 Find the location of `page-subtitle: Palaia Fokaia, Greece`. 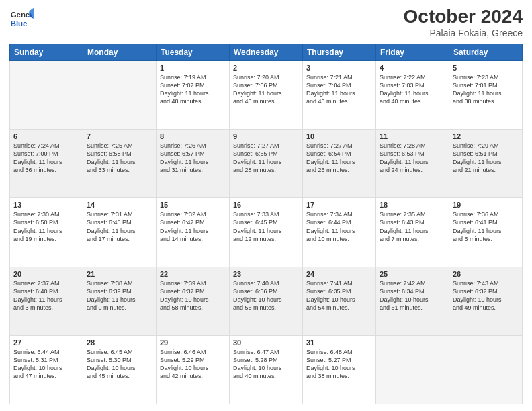

page-subtitle: Palaia Fokaia, Greece is located at coordinates (463, 33).